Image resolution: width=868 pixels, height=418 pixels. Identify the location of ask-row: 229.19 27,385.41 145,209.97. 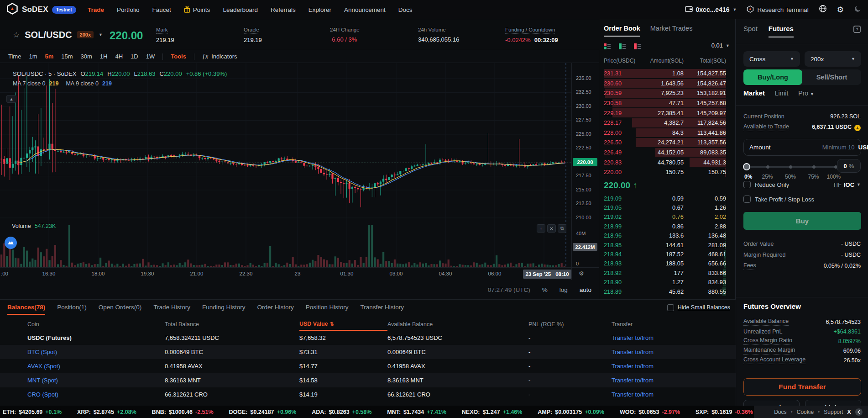
(665, 113).